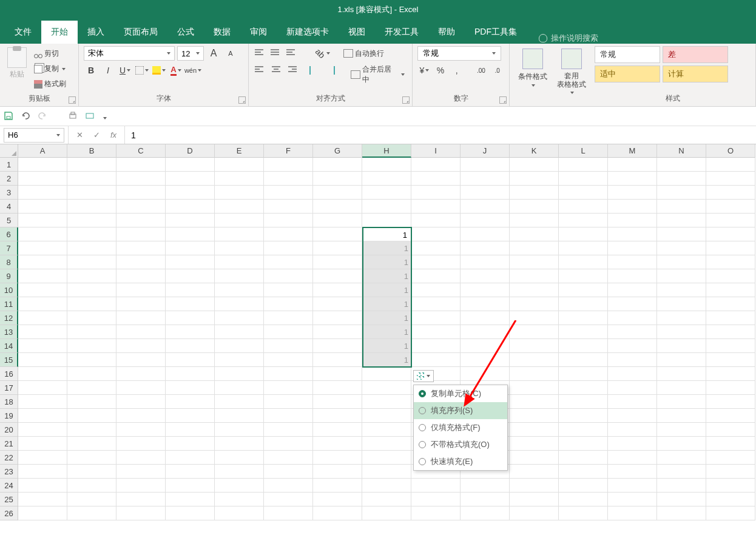 This screenshot has width=756, height=535. Describe the element at coordinates (9, 346) in the screenshot. I see `row-header-14: 14` at that location.